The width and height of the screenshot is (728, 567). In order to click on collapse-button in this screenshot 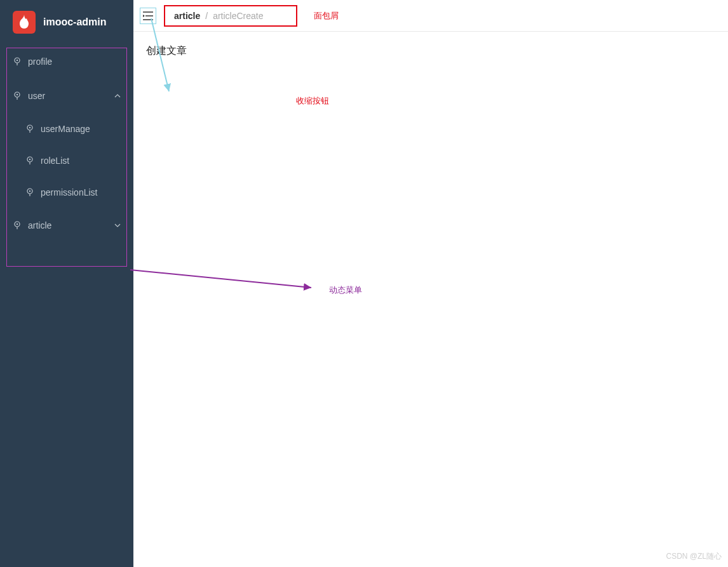, I will do `click(148, 16)`.